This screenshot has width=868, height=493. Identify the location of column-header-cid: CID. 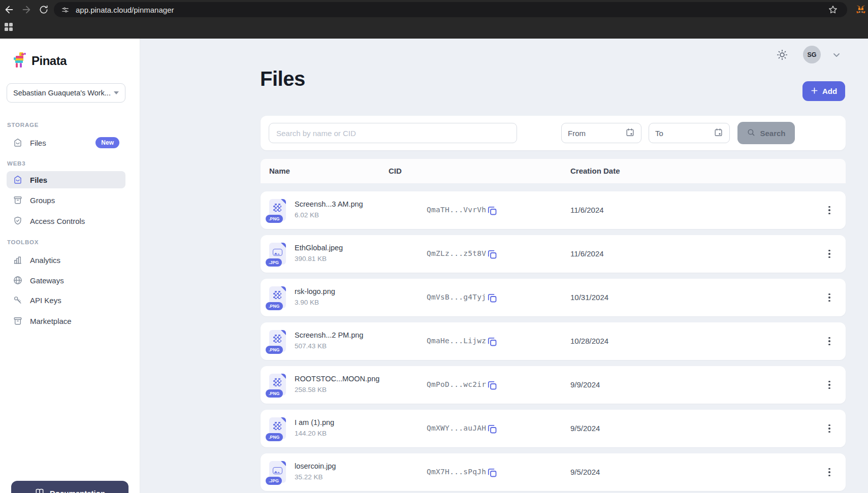
(395, 171).